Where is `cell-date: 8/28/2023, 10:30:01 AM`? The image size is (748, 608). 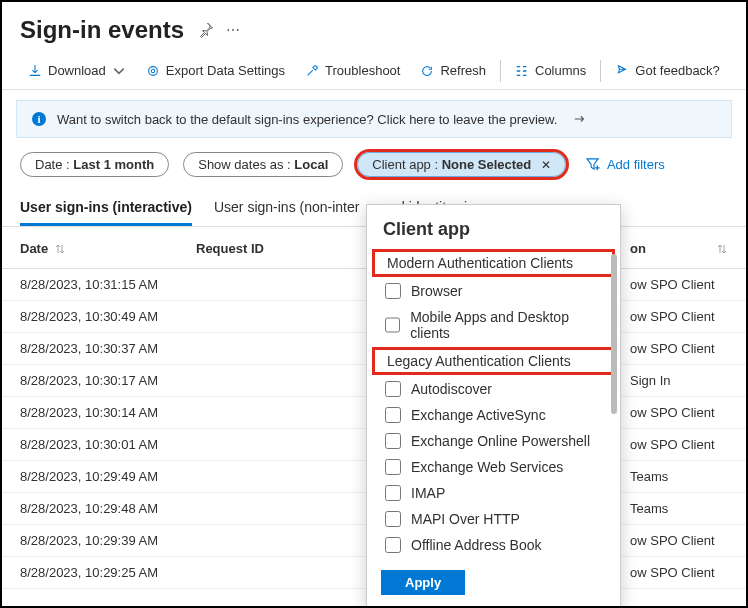
cell-date: 8/28/2023, 10:30:01 AM is located at coordinates (108, 444).